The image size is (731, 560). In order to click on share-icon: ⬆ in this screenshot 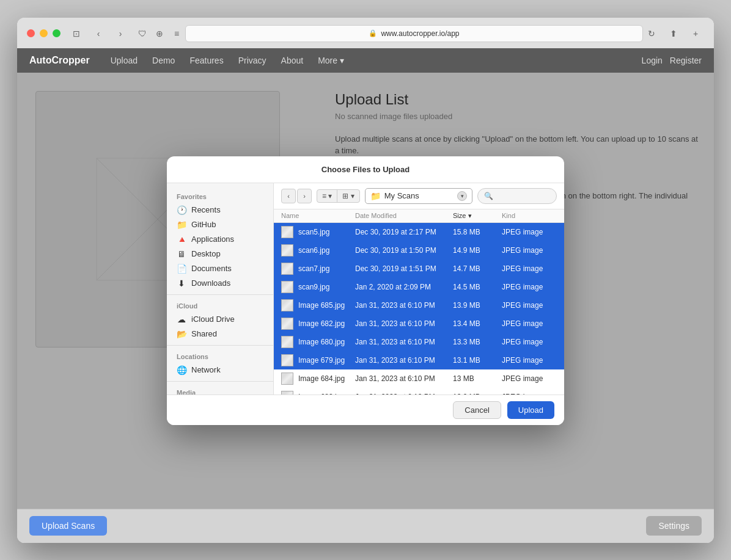, I will do `click(674, 34)`.